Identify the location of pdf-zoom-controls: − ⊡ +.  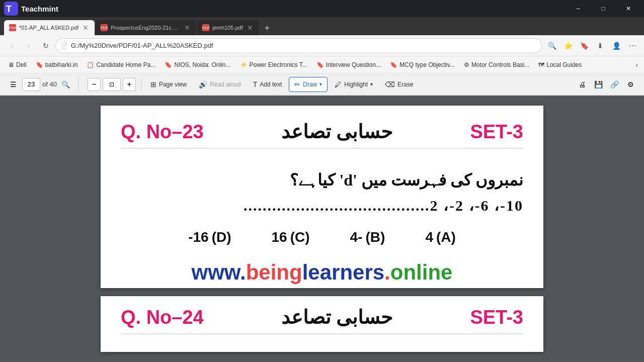
(112, 84).